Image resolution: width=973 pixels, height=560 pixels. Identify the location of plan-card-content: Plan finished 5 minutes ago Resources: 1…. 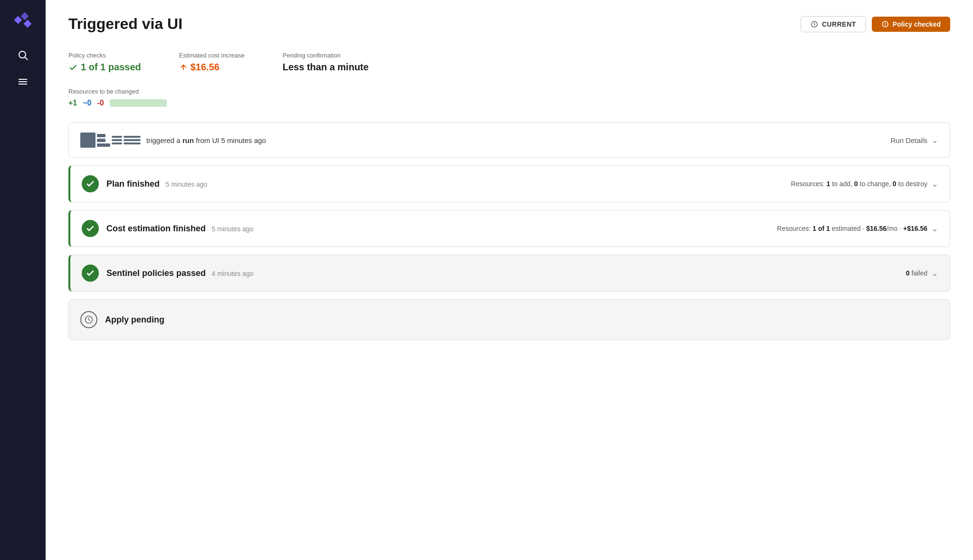
(510, 184).